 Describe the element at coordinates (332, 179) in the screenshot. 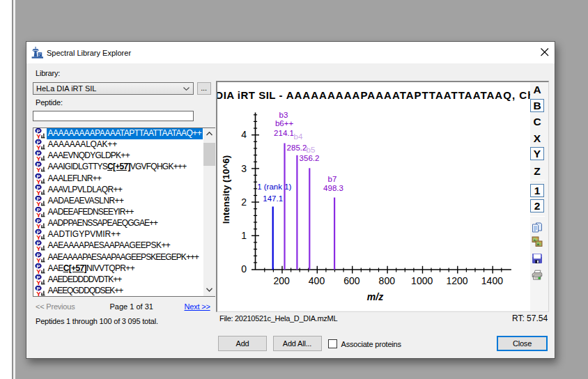

I see `svg-text: b7` at that location.